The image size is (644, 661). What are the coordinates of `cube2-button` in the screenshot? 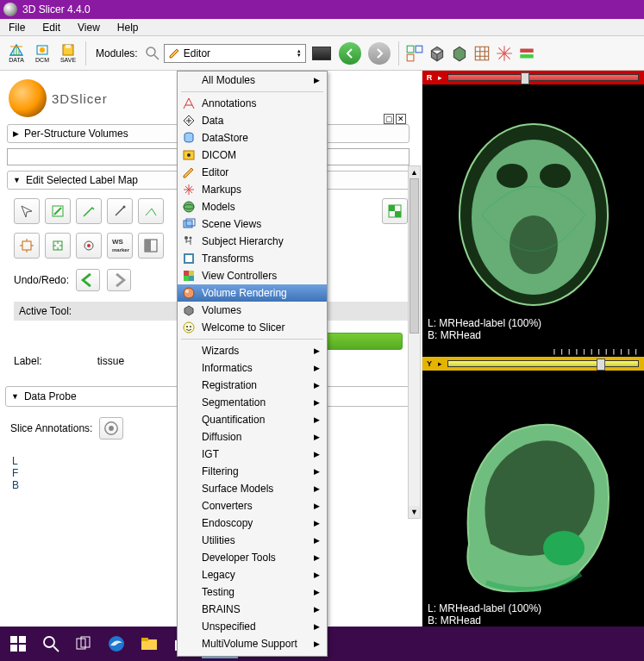 It's located at (460, 53).